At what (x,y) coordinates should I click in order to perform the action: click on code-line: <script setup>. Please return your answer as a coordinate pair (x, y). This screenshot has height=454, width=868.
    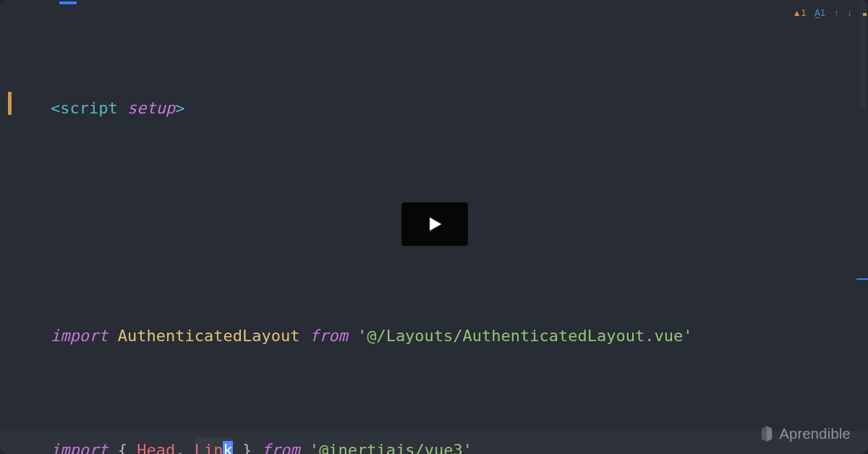
    Looking at the image, I should click on (455, 108).